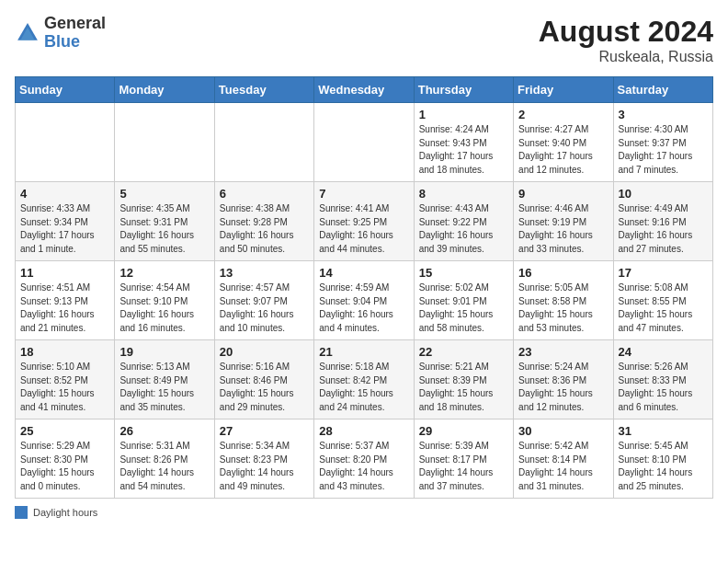 The height and width of the screenshot is (563, 728). I want to click on day-number: 28, so click(364, 431).